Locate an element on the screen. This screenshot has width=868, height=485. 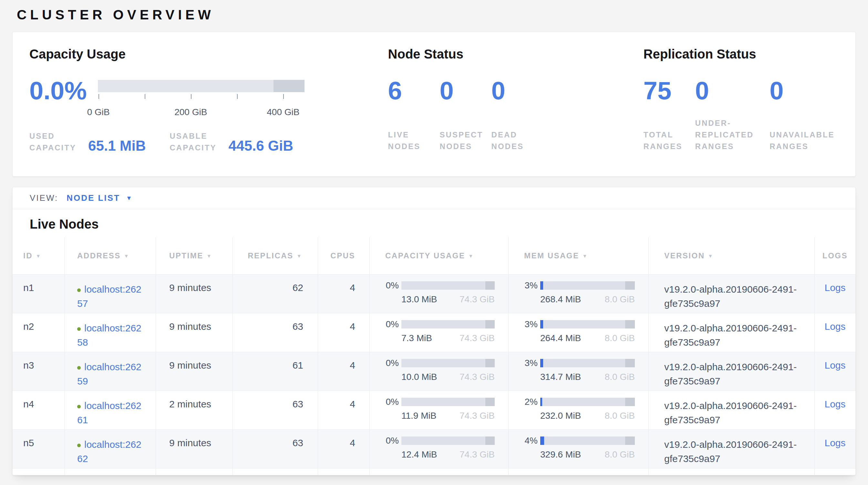
node-id-cell: n1 is located at coordinates (38, 294).